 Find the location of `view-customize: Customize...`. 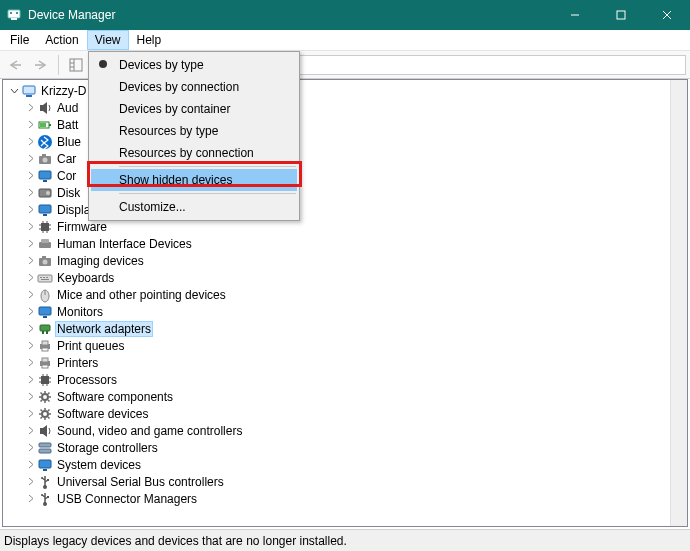

view-customize: Customize... is located at coordinates (194, 207).